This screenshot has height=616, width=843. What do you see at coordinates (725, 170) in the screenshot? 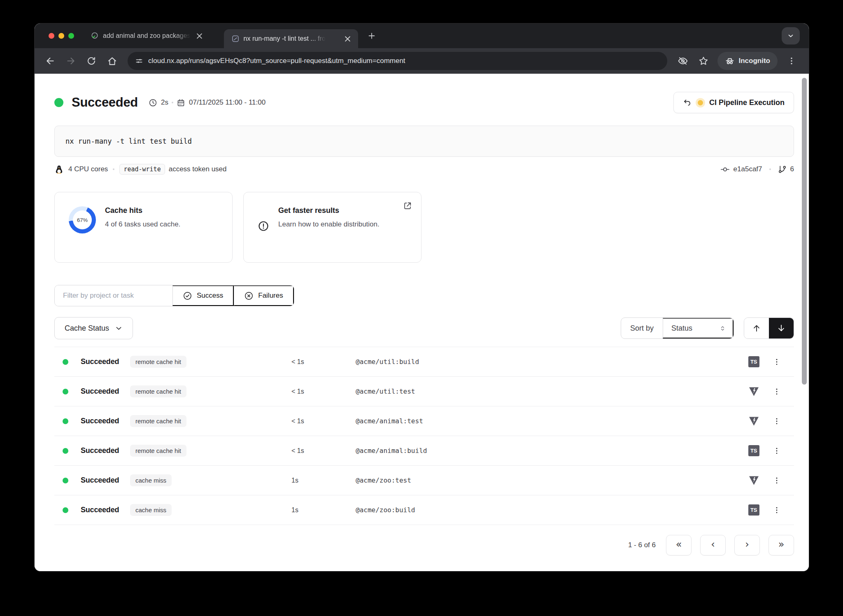
I see `commit-icon` at bounding box center [725, 170].